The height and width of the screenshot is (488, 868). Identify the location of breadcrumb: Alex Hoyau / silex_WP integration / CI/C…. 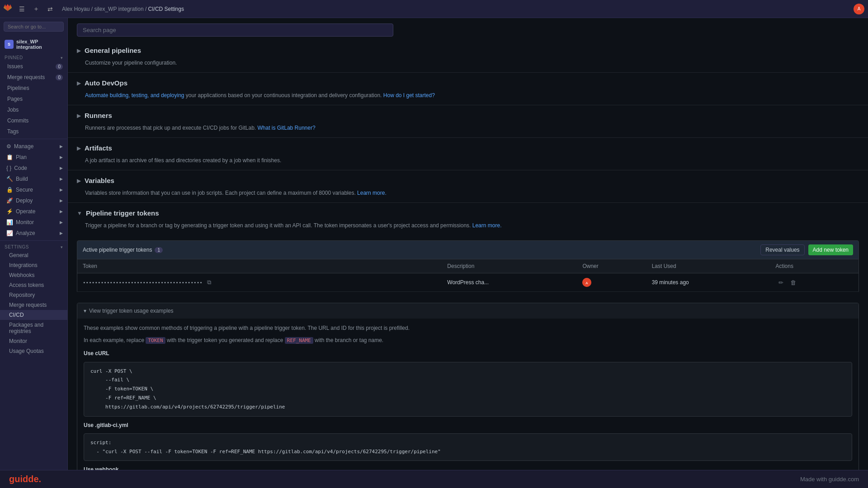
(123, 9).